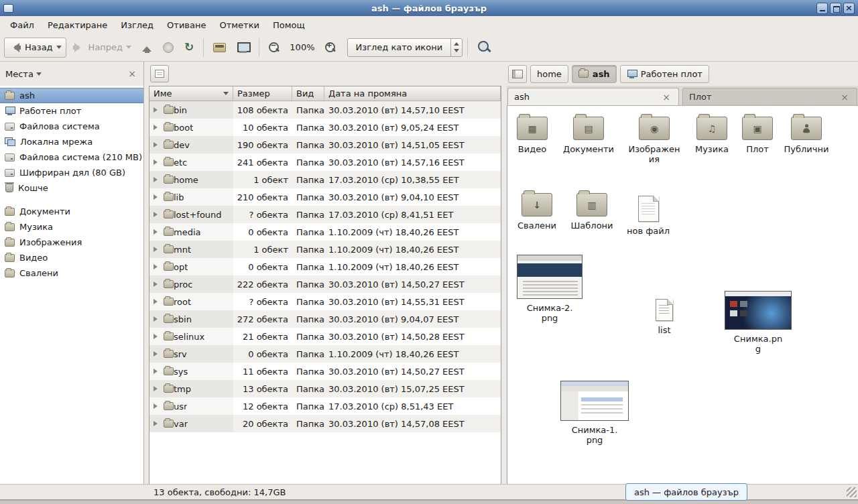 This screenshot has height=504, width=858. What do you see at coordinates (594, 74) in the screenshot?
I see `path-button-ash: ash` at bounding box center [594, 74].